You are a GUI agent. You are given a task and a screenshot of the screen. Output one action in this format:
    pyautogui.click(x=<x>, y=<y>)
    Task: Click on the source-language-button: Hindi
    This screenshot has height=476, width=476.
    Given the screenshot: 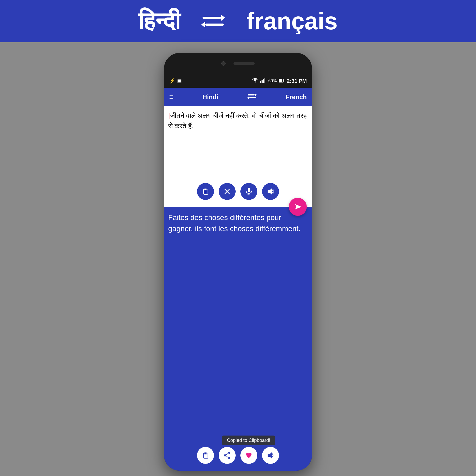 What is the action you would take?
    pyautogui.click(x=210, y=97)
    